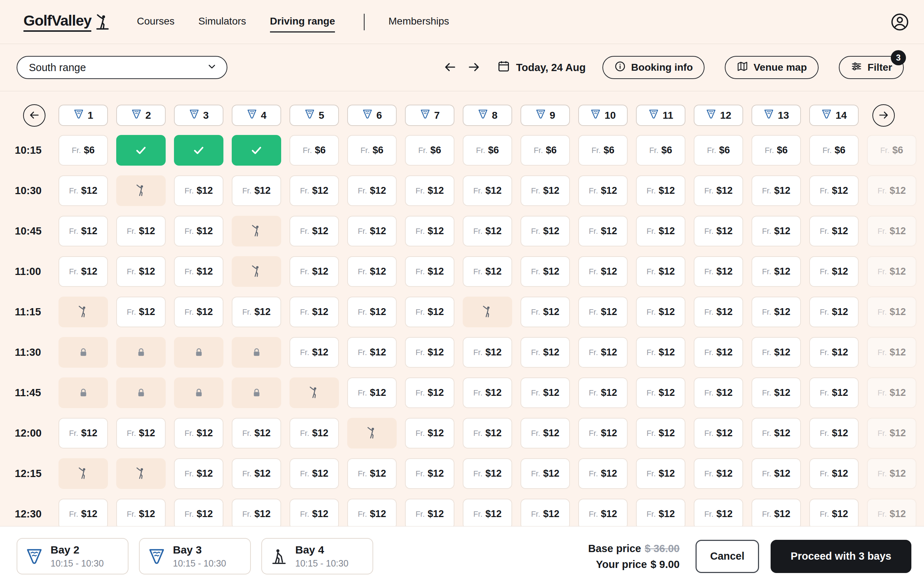 This screenshot has width=924, height=586. I want to click on cell-1215-bay13: Fr.$12, so click(776, 474).